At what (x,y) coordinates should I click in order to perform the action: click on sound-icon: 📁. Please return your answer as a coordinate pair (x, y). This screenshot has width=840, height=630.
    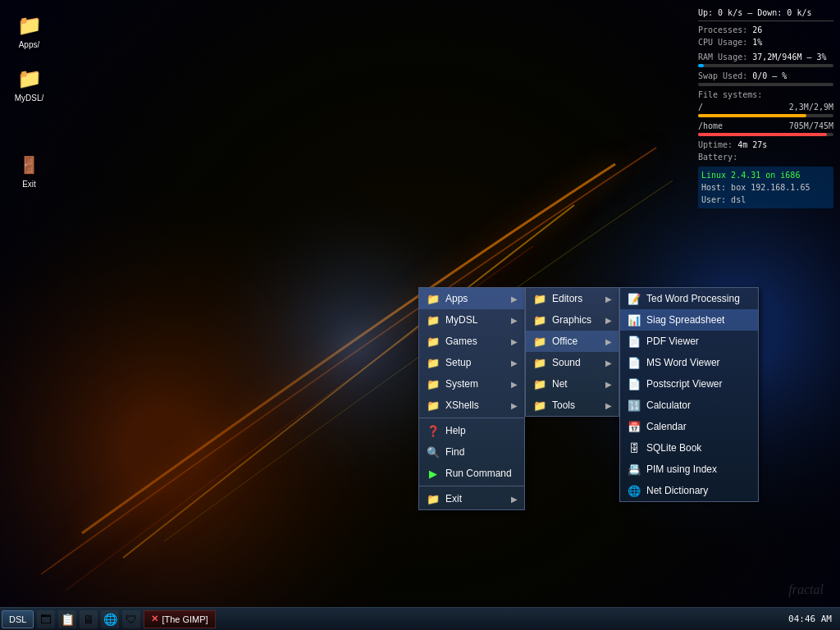
    Looking at the image, I should click on (540, 363).